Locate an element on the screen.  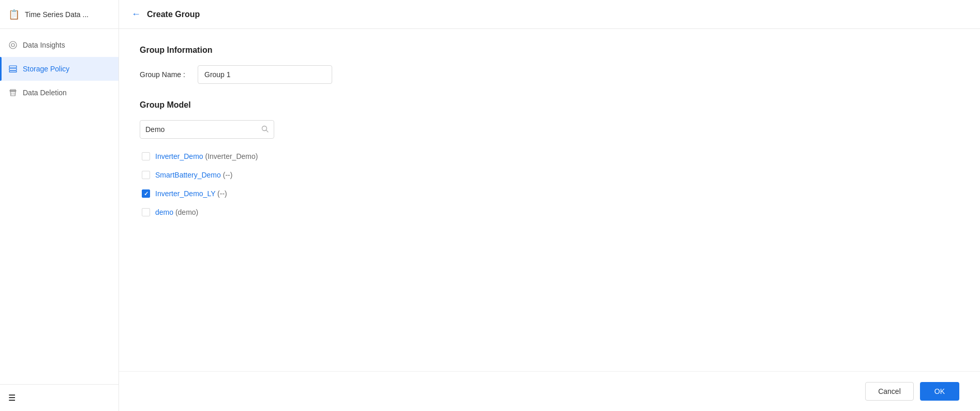
sidebar-item-data-insights: Data Insights is located at coordinates (59, 45).